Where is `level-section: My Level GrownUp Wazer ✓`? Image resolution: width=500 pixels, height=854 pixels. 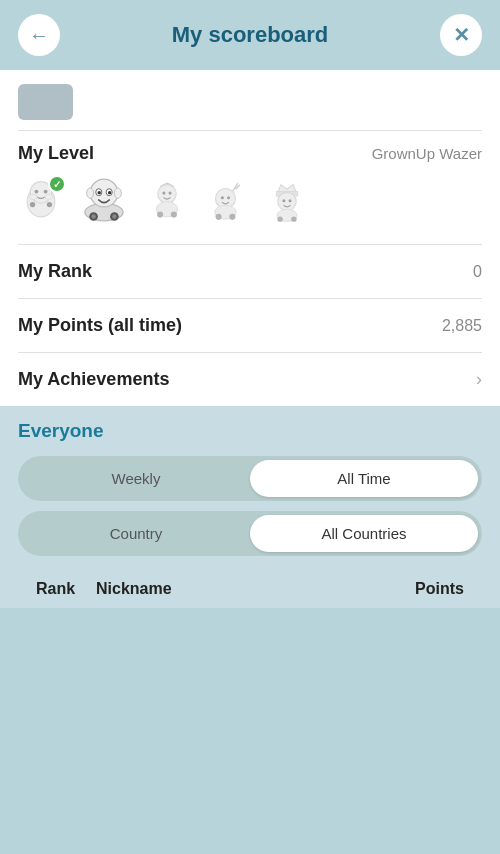
level-section: My Level GrownUp Wazer ✓ is located at coordinates (250, 188).